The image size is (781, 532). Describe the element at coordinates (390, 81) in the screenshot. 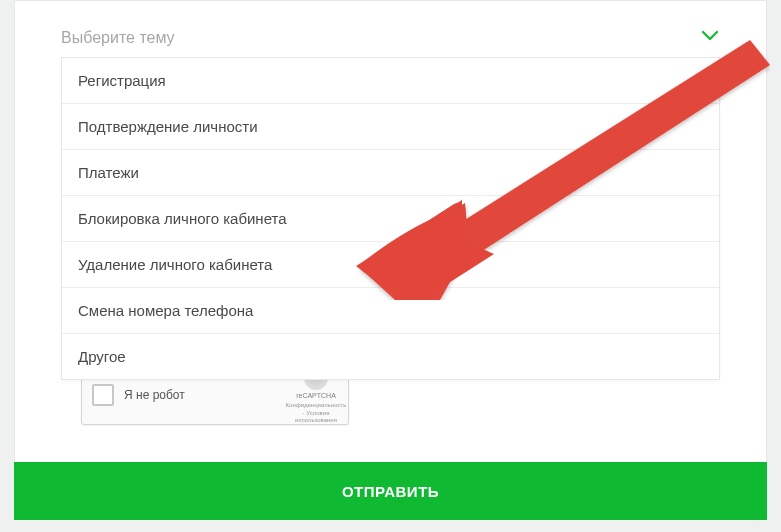

I see `dropdown-option: Регистрация` at that location.